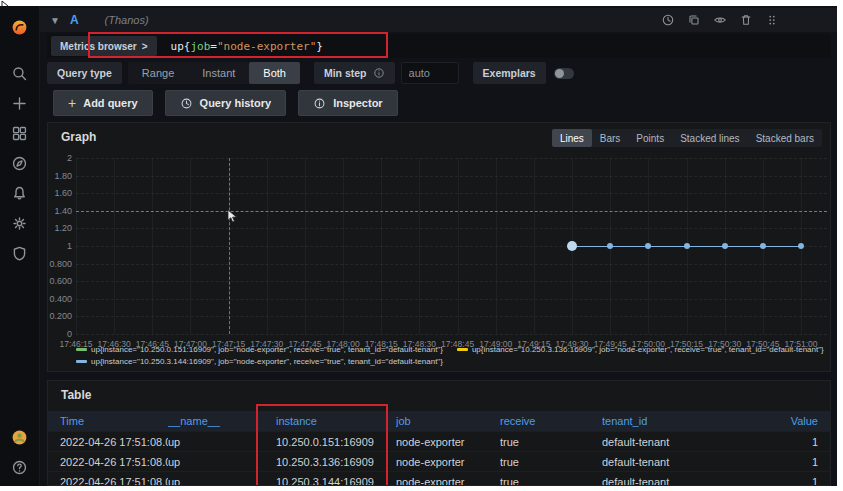 This screenshot has height=491, width=843. Describe the element at coordinates (114, 421) in the screenshot. I see `column-header-Time: Time` at that location.